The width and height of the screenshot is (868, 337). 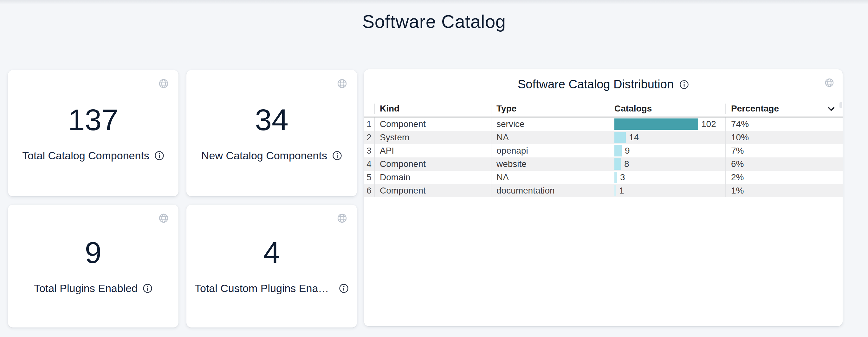 I want to click on stat-card-total-plugins-enabled: 9 Total Plugins Enabled, so click(x=93, y=266).